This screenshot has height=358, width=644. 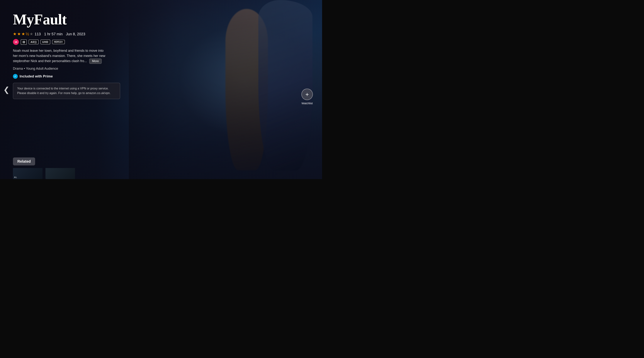 I want to click on movie-title: MyFault, so click(x=90, y=20).